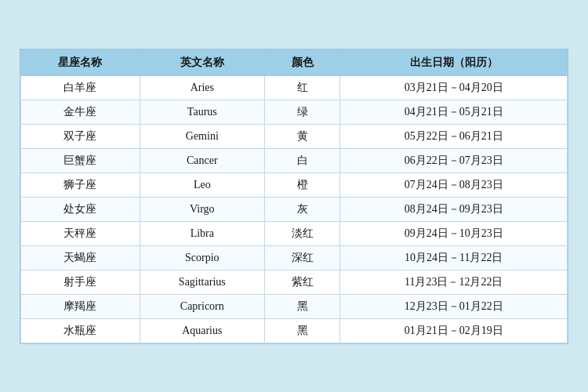 This screenshot has height=392, width=588. Describe the element at coordinates (202, 185) in the screenshot. I see `cell-english-name: Leo` at that location.